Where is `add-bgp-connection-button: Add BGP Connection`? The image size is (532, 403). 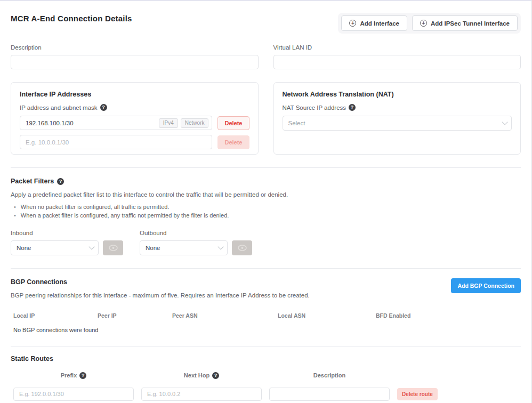 add-bgp-connection-button: Add BGP Connection is located at coordinates (486, 286).